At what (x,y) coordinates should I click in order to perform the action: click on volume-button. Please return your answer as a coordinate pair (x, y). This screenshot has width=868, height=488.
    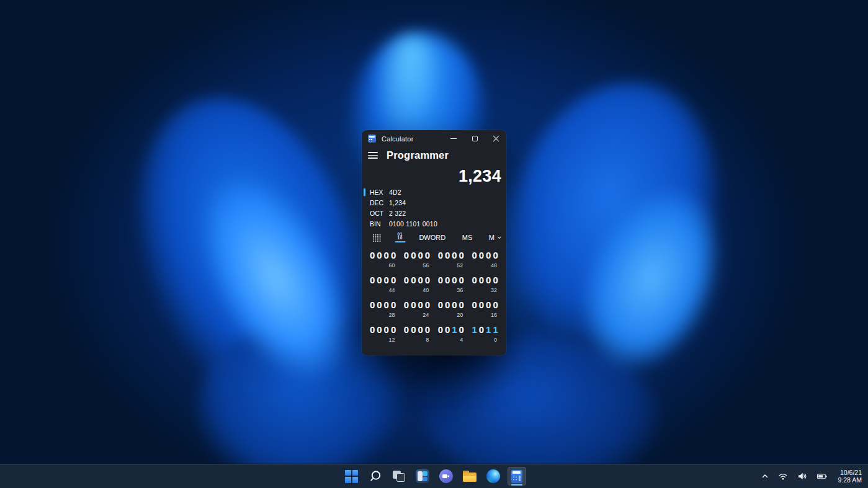
    Looking at the image, I should click on (802, 476).